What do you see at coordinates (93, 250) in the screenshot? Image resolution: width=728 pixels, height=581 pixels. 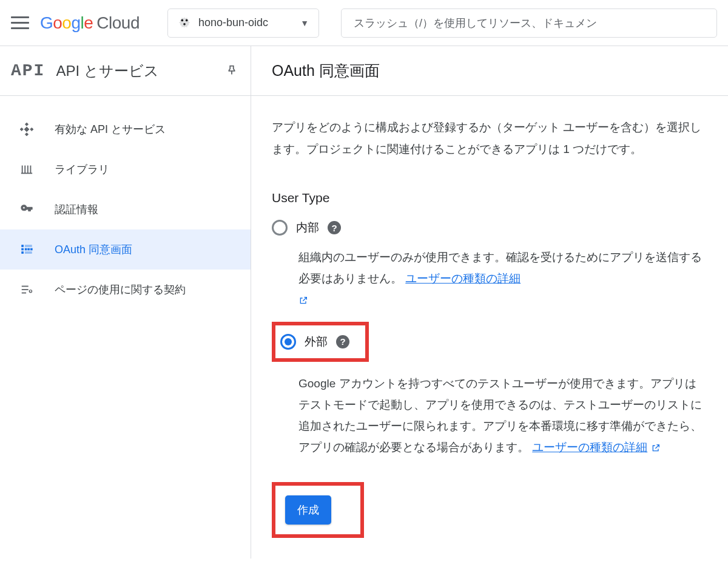 I see `nav-label: OAuth 同意画面` at bounding box center [93, 250].